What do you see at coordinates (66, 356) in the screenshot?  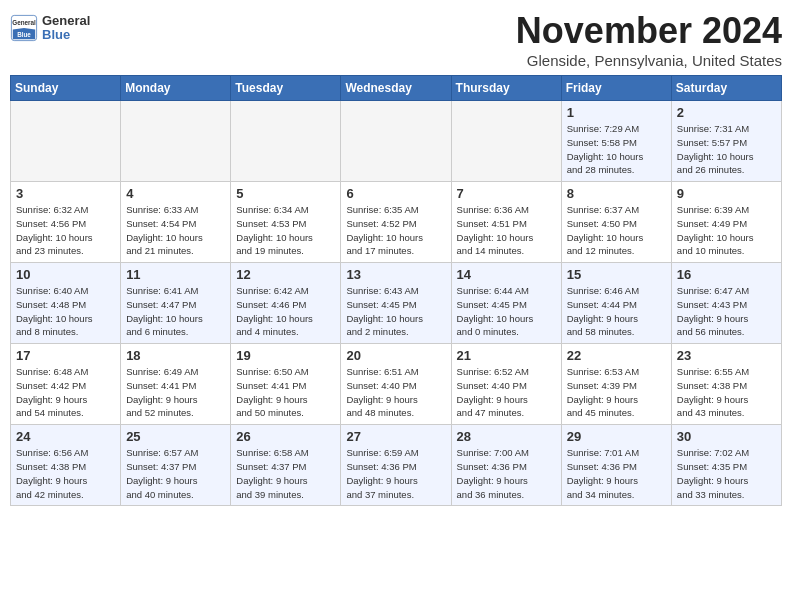 I see `day-number: 17` at bounding box center [66, 356].